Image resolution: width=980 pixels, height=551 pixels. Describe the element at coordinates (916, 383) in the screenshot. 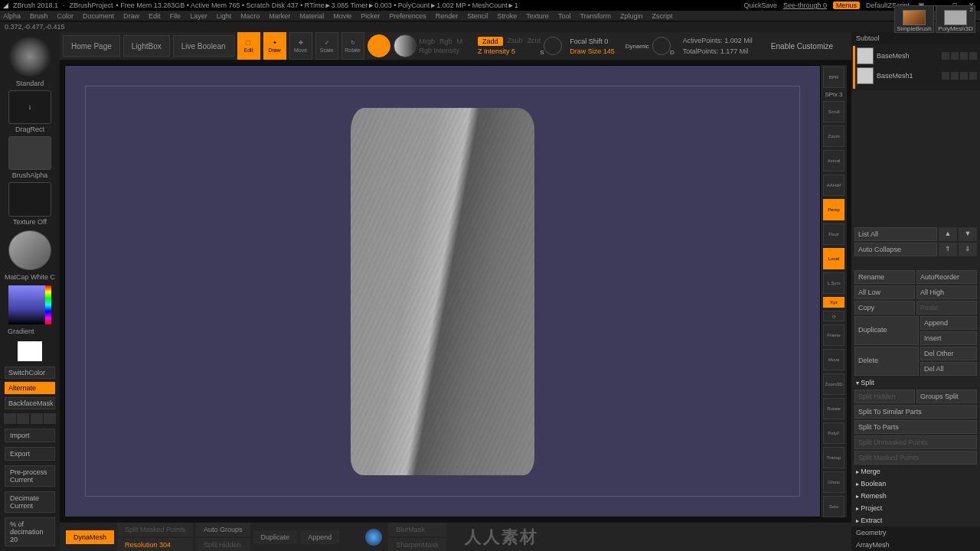

I see `split-section: Split` at that location.